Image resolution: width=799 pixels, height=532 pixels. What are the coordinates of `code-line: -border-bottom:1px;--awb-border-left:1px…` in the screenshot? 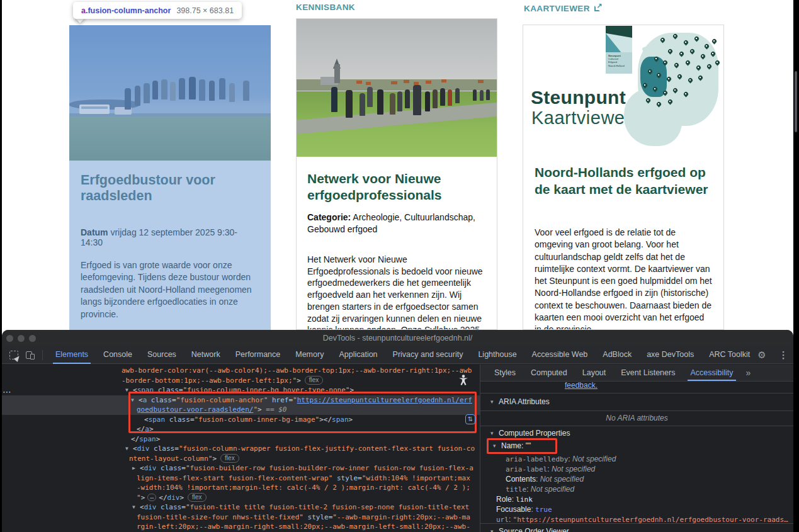 It's located at (241, 381).